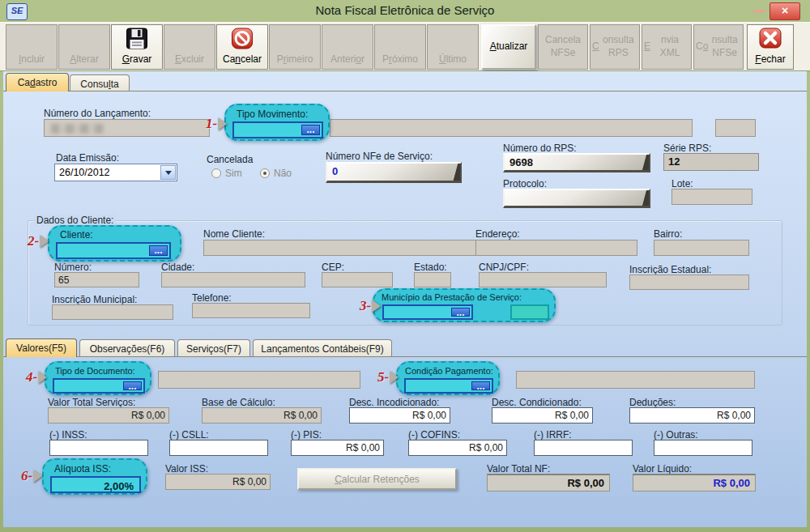  I want to click on data-emissao-value: 26/10/2012, so click(84, 172).